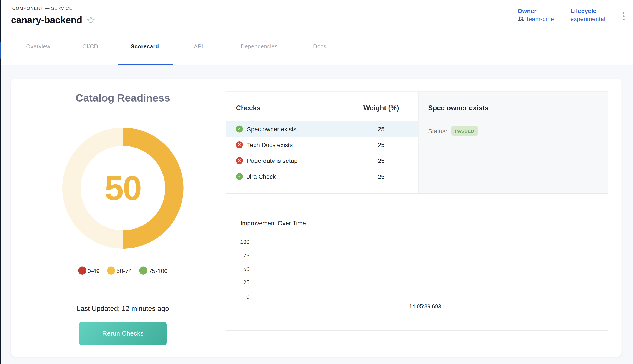 Image resolution: width=633 pixels, height=364 pixels. What do you see at coordinates (1, 50) in the screenshot?
I see `sidebar-active-indicator` at bounding box center [1, 50].